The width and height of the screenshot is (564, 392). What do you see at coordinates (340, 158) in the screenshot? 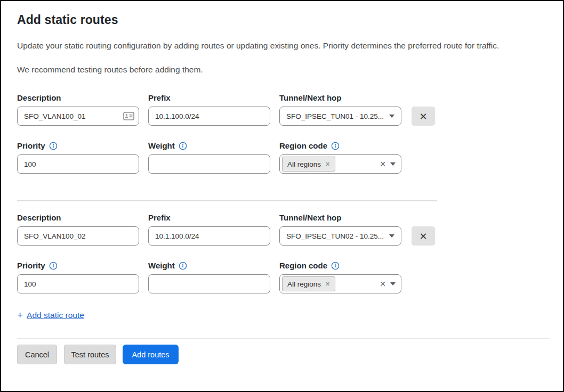
I see `region-field-1: Region code All regions ✕ ✕` at bounding box center [340, 158].